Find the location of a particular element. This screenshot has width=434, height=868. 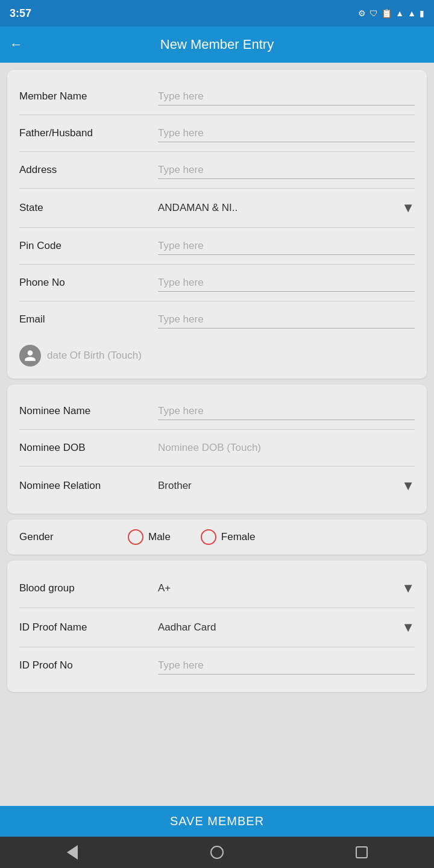

nominee-relation-dropdown-arrow: ▼ is located at coordinates (408, 486).